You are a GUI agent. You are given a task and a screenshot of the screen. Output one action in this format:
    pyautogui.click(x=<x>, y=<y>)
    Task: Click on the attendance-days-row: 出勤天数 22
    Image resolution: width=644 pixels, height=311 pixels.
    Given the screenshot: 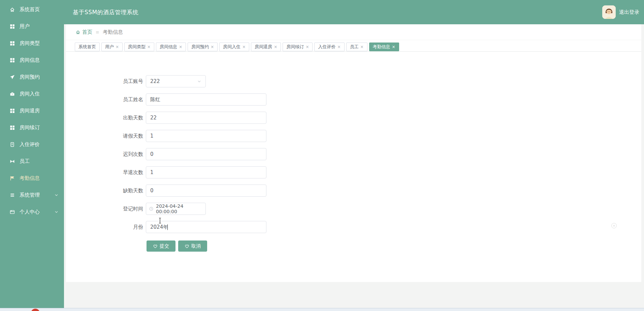 What is the action you would take?
    pyautogui.click(x=354, y=118)
    